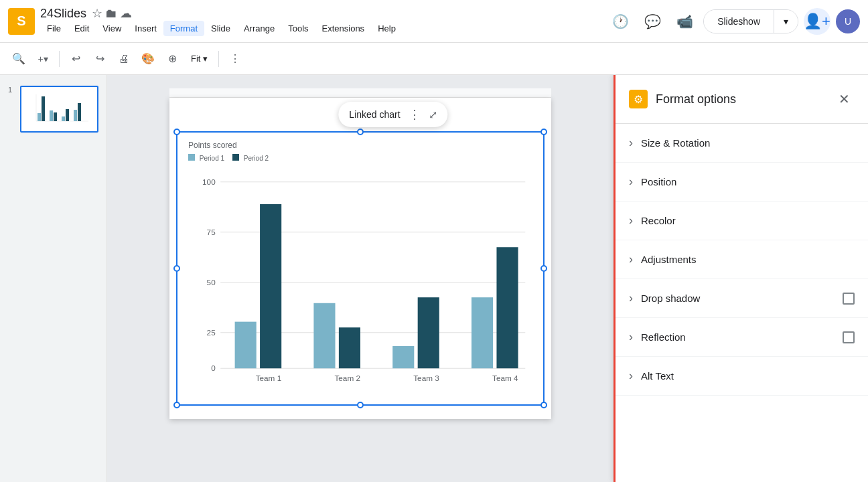 This screenshot has width=868, height=482. I want to click on slideshow-main-button: Slideshow, so click(739, 21).